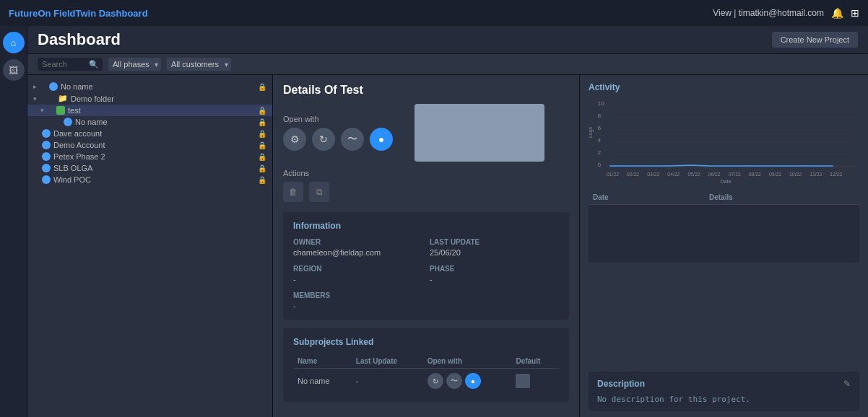 This screenshot has width=868, height=417. What do you see at coordinates (426, 173) in the screenshot?
I see `actions-label: Actions` at bounding box center [426, 173].